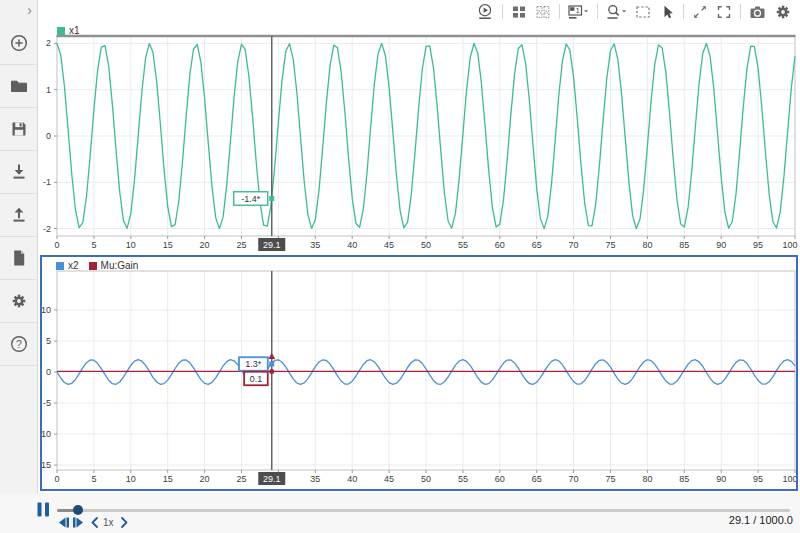 This screenshot has height=533, width=800. I want to click on bottom-plot-legend: x2Mu:Gain, so click(97, 266).